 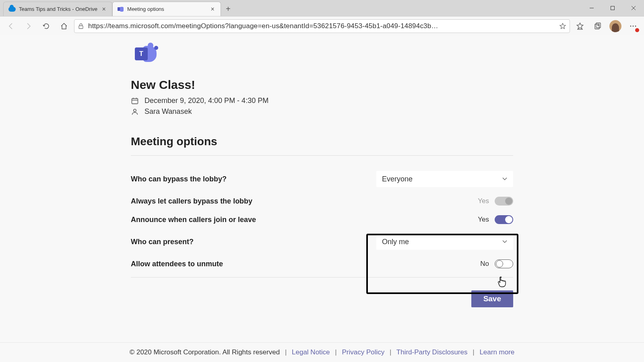 I want to click on tab-title: Meeting options, so click(x=167, y=9).